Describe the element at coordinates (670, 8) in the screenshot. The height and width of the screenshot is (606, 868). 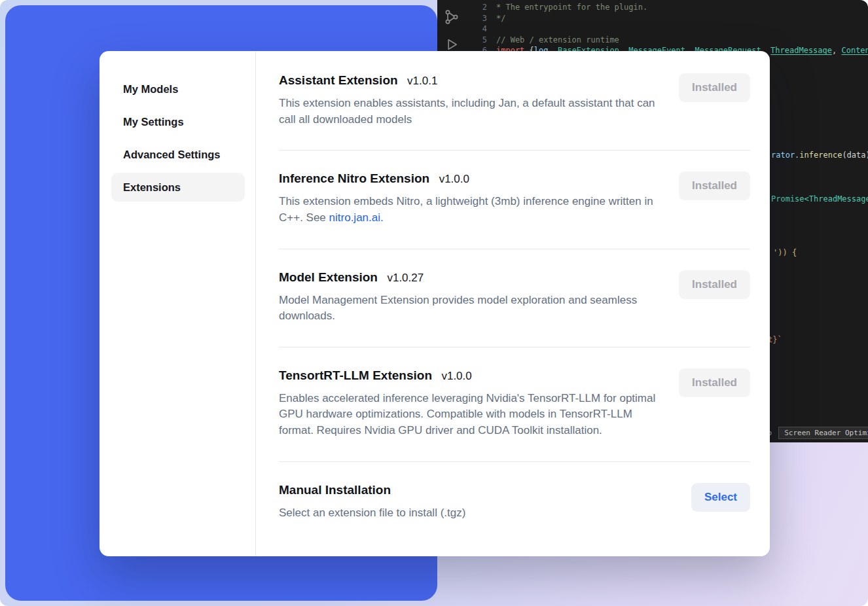
I see `code-line: 2 * The entrypoint for the plugin.` at that location.